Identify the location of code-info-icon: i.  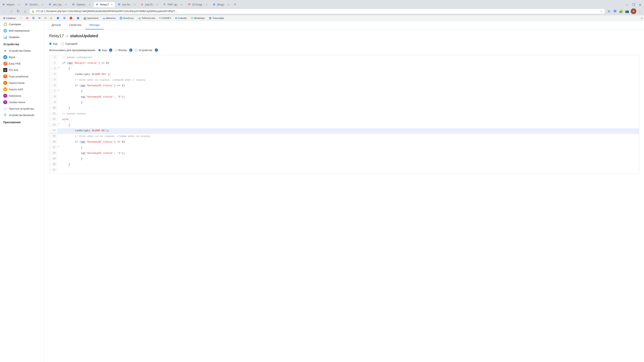
(110, 50).